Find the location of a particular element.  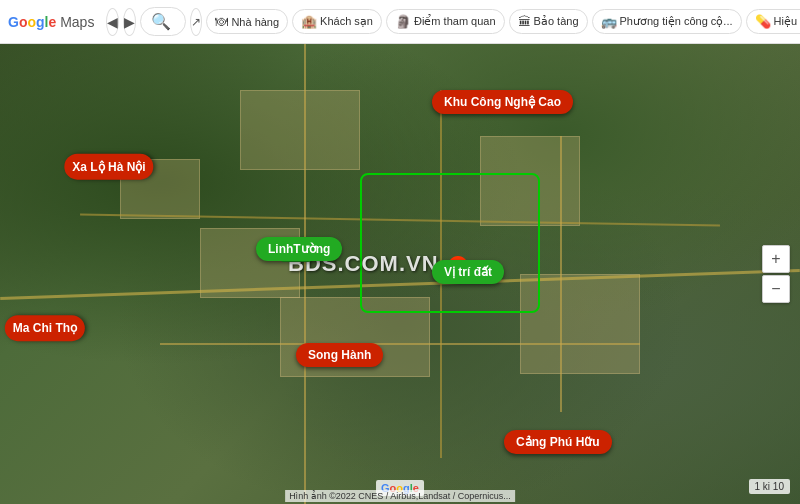

google-maps-toolbar: Google Maps ◀ ▶ 🔍 ↗ 🍽 Nhà hàng 🏨 Khách s… is located at coordinates (400, 22).